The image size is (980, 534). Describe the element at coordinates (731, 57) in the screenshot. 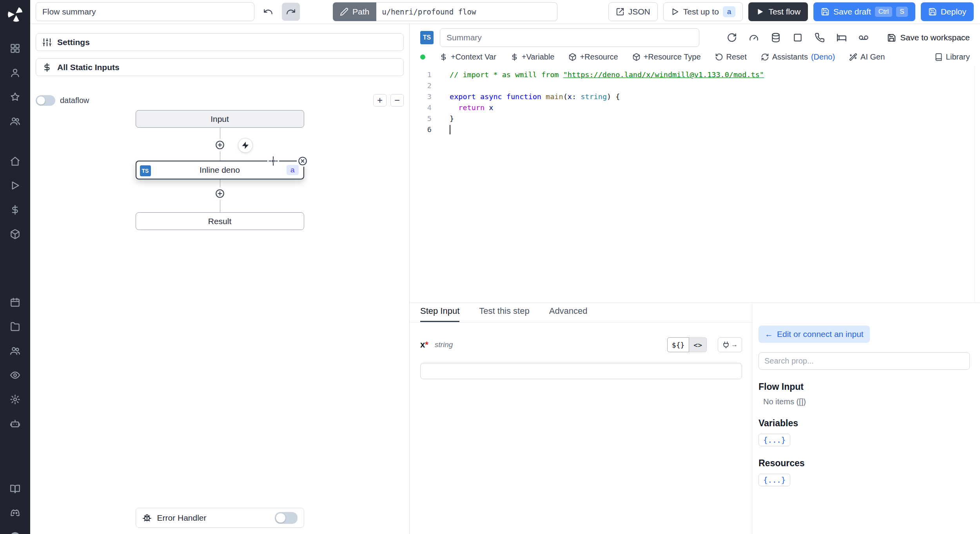

I see `reset-button: Reset` at that location.